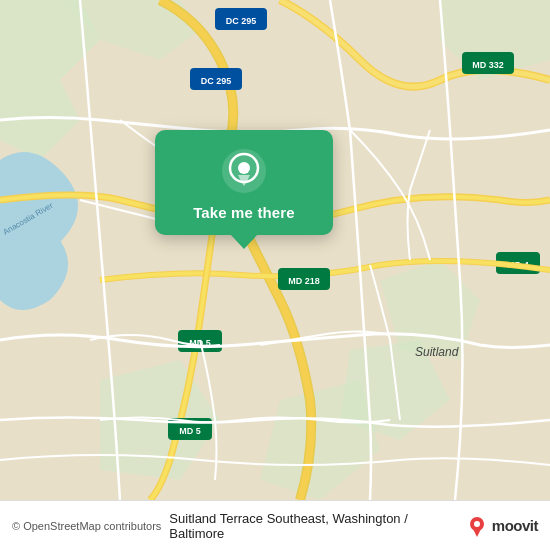 The image size is (550, 550). Describe the element at coordinates (477, 526) in the screenshot. I see `moovit-pin-icon` at that location.